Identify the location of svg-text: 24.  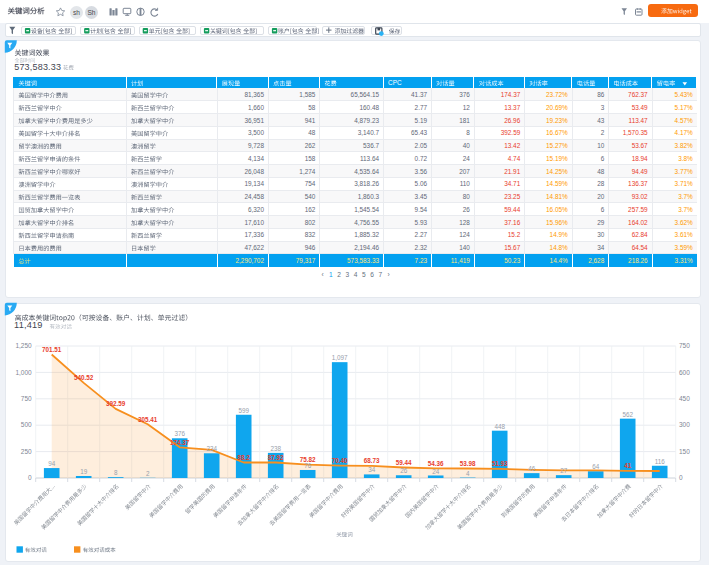
(436, 472).